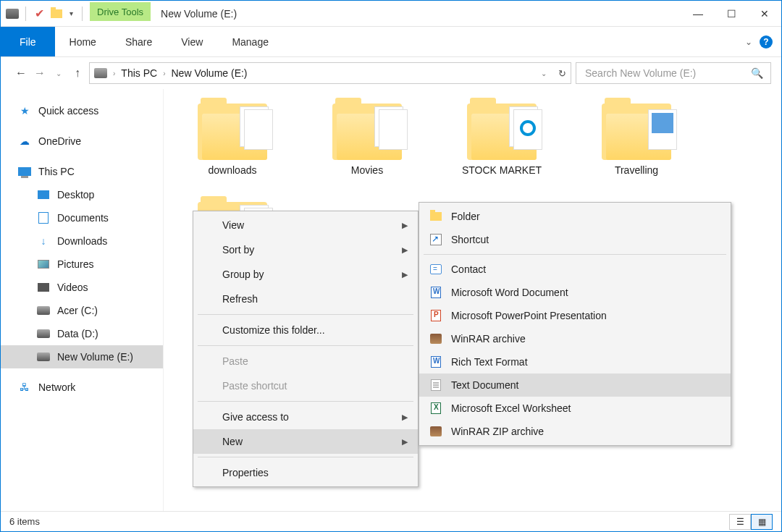 The height and width of the screenshot is (532, 782). I want to click on details-view-button: ☰, so click(740, 522).